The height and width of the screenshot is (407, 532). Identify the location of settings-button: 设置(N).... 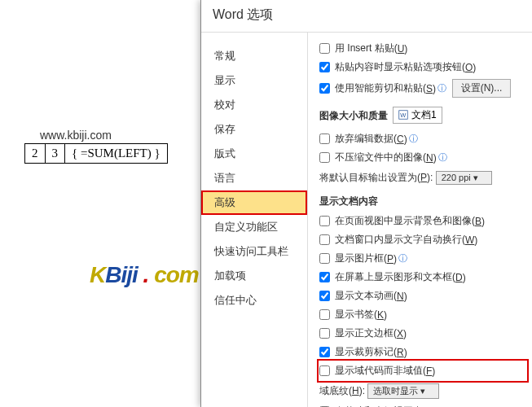
(482, 88).